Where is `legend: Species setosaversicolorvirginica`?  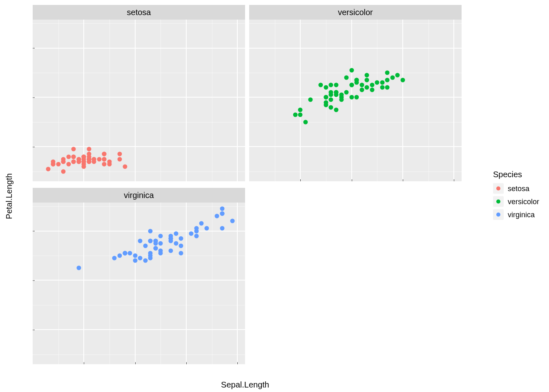
legend: Species setosaversicolorvirginica is located at coordinates (516, 196).